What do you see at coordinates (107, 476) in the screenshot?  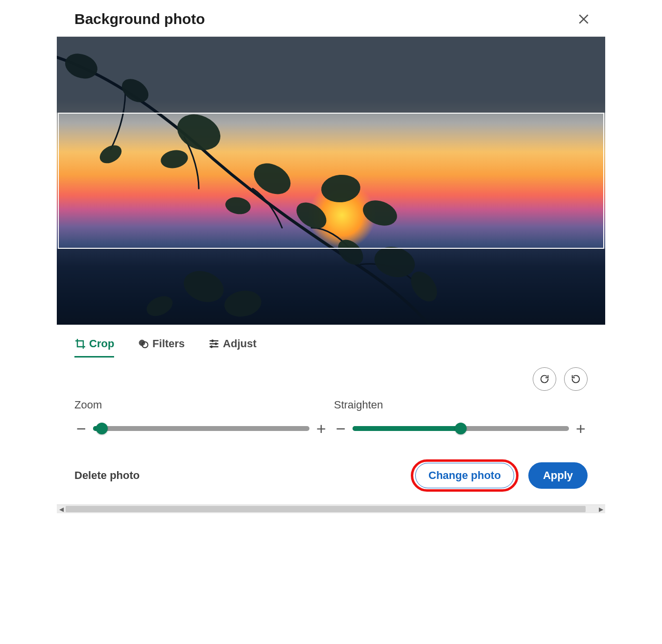 I see `delete-photo-link: Delete photo` at bounding box center [107, 476].